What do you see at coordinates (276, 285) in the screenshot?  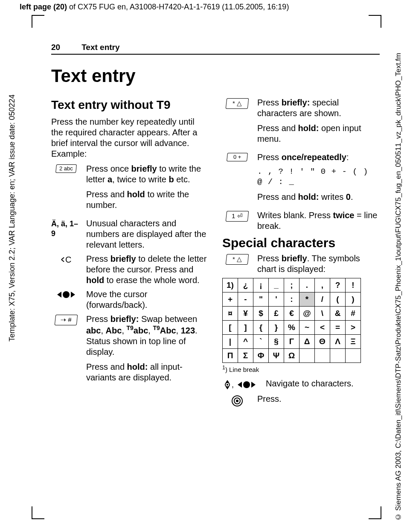 I see `sc-cell: _` at bounding box center [276, 285].